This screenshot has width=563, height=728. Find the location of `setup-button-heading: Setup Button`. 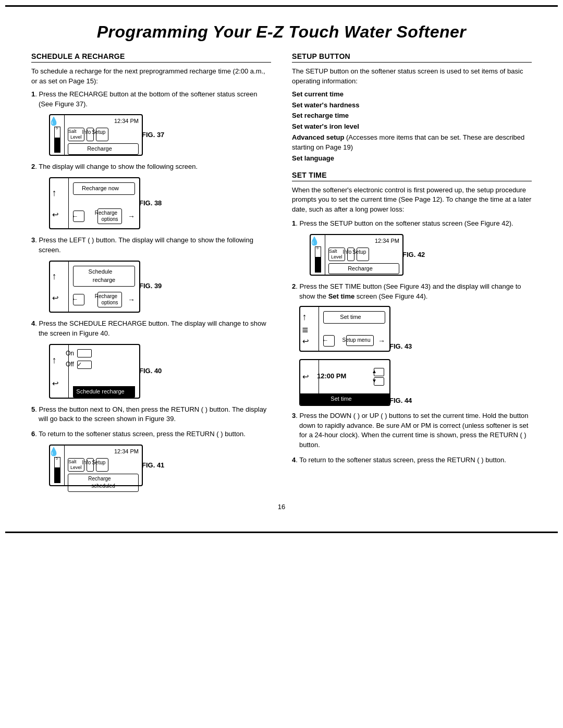

setup-button-heading: Setup Button is located at coordinates (412, 57).